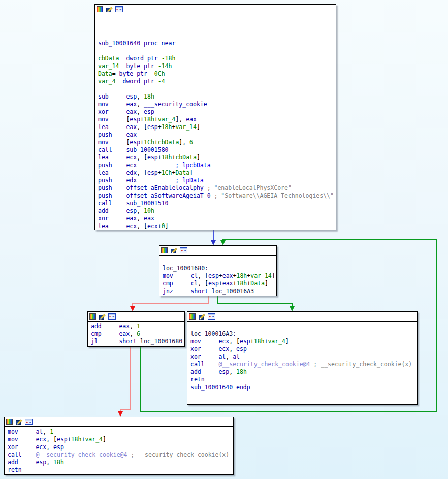  I want to click on asm-line: sub esp, 18h, so click(217, 97).